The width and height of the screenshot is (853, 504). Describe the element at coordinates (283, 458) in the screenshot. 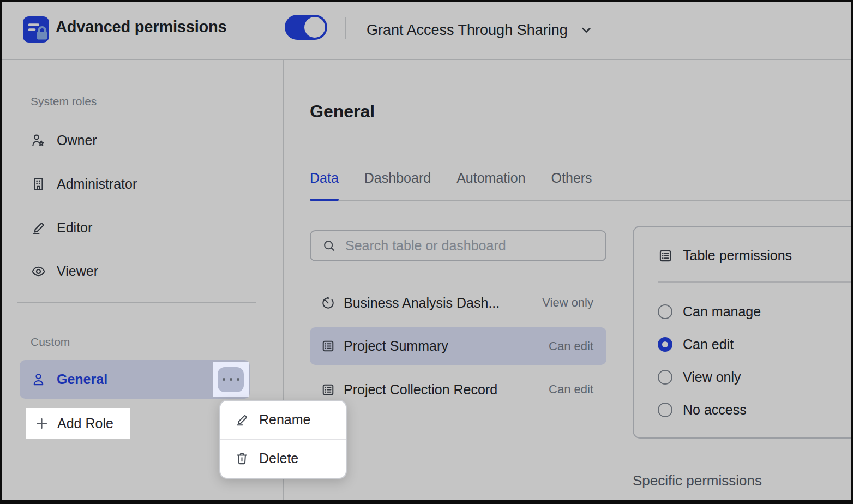

I see `menu-item-delete: Delete` at that location.